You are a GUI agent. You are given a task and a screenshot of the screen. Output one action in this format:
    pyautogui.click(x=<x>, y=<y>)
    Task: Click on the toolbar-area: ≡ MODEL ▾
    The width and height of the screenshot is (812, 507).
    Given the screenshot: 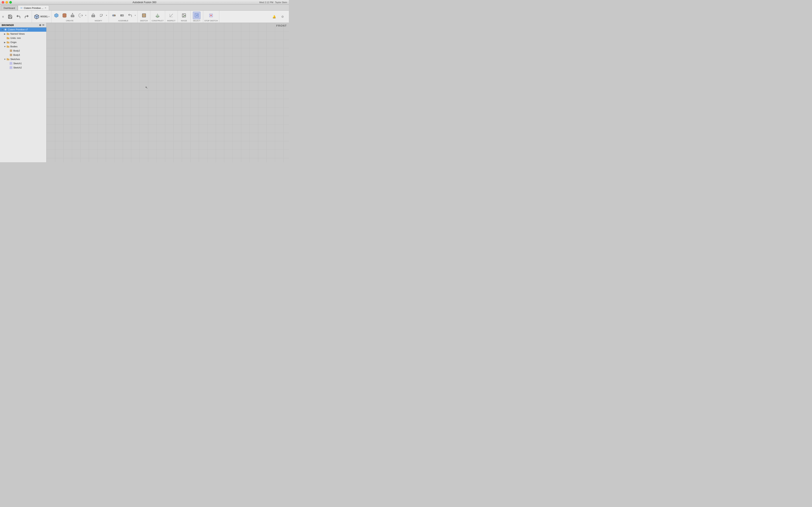 What is the action you would take?
    pyautogui.click(x=144, y=17)
    